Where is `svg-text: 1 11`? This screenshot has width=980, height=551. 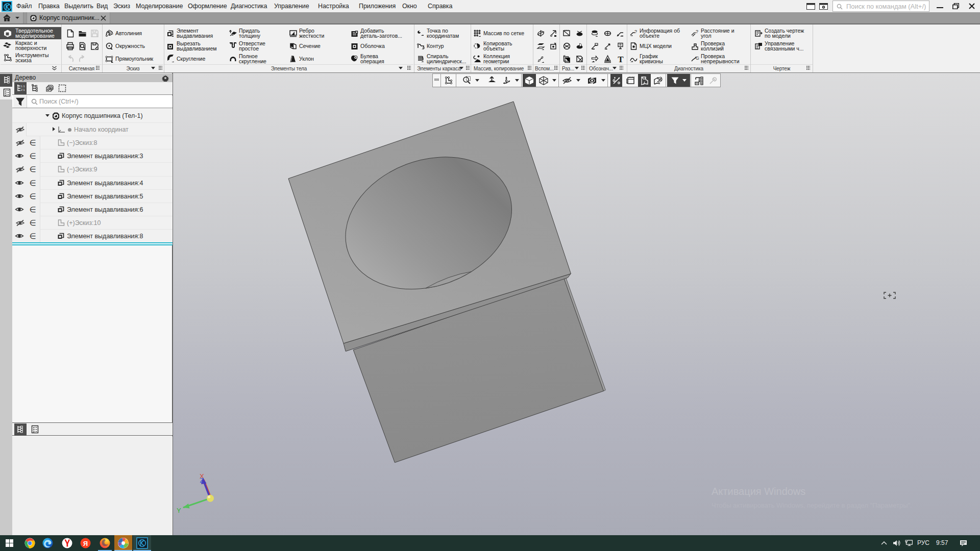 svg-text: 1 11 is located at coordinates (23, 86).